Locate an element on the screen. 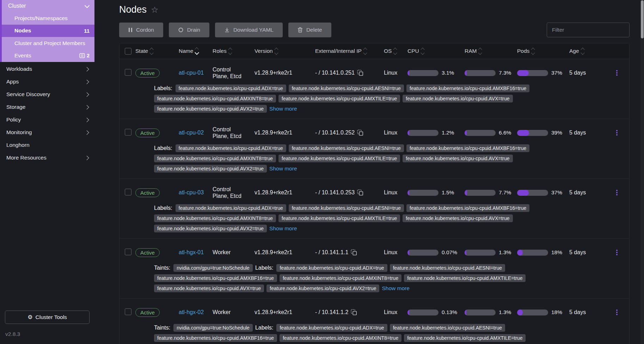 The width and height of the screenshot is (644, 344). sidebar-item-more-resources: More Resources is located at coordinates (47, 158).